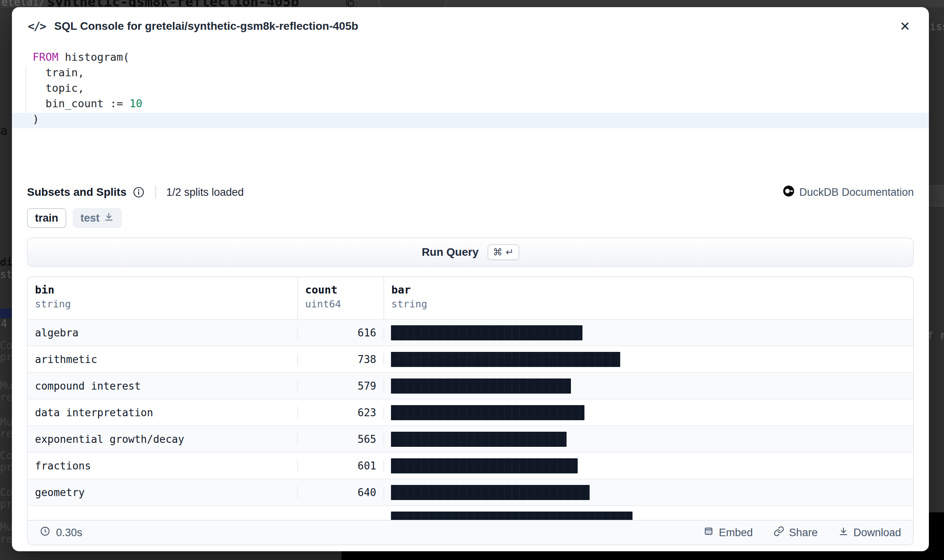 This screenshot has height=560, width=944. Describe the element at coordinates (503, 252) in the screenshot. I see `keyboard-shortcut-badge: ⌘↵` at that location.